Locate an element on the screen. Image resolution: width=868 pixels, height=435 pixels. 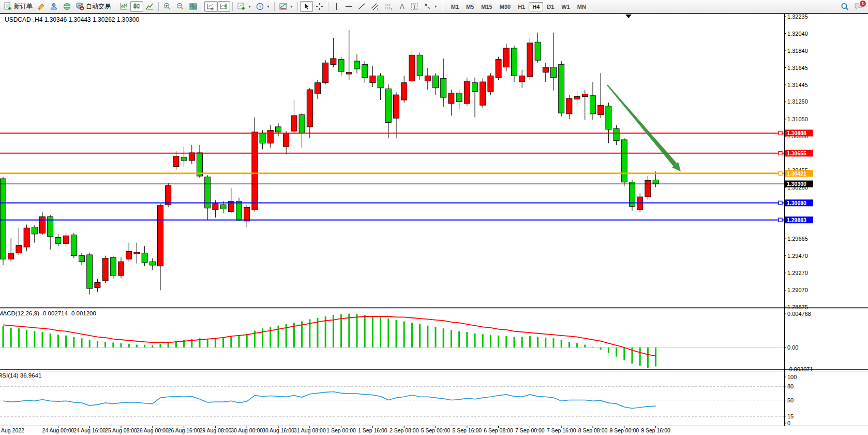
svg-text: 1.31840 is located at coordinates (798, 51).